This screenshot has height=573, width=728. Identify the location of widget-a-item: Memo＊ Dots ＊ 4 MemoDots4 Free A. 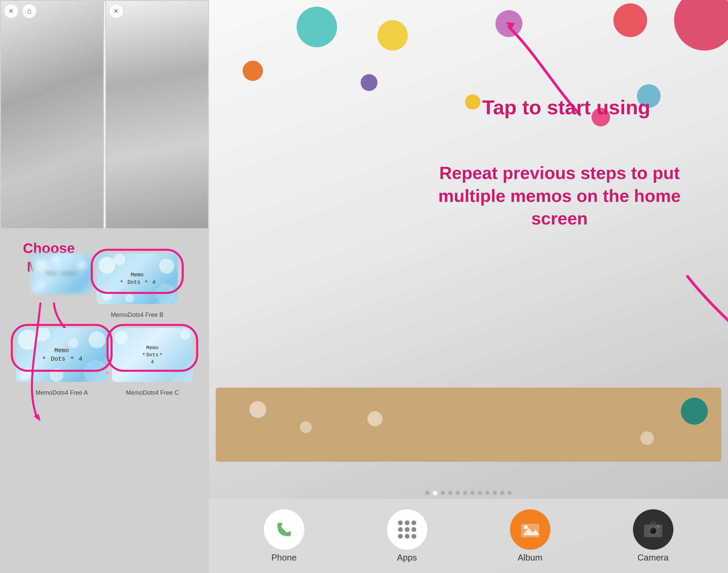
(62, 362).